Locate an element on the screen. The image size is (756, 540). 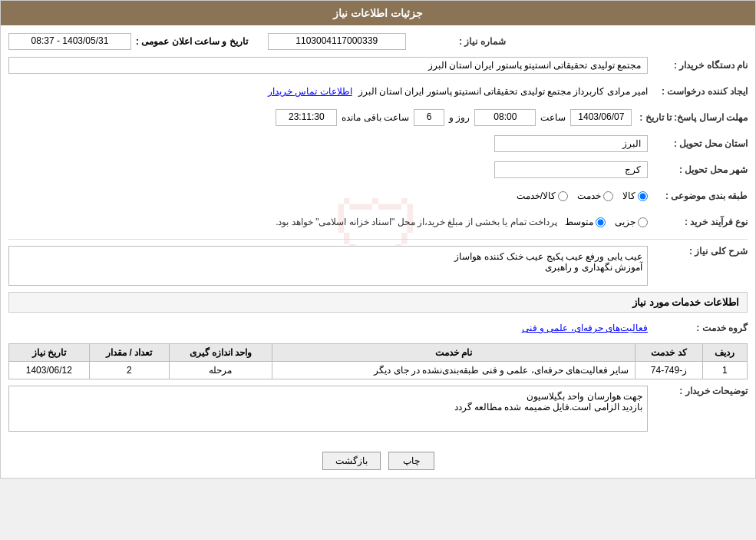
province-value: البرز is located at coordinates (571, 144).